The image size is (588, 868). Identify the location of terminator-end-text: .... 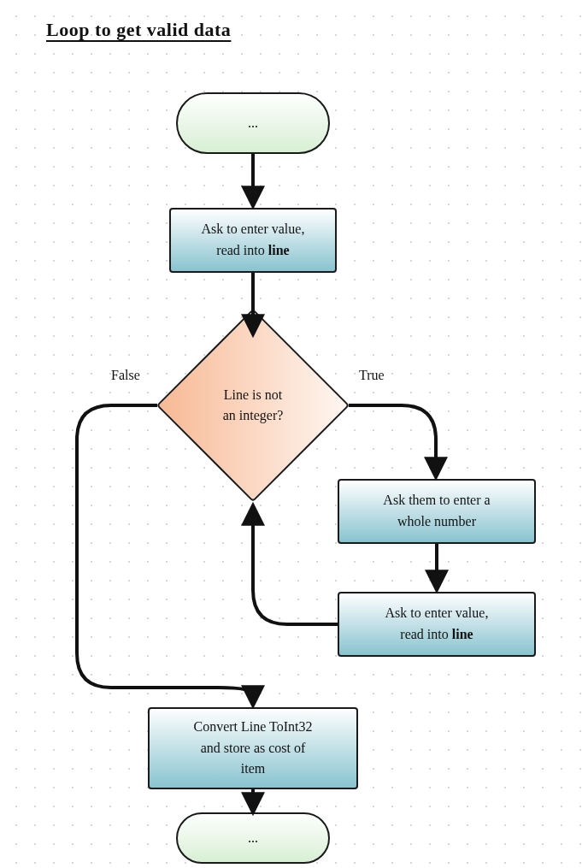
(253, 838).